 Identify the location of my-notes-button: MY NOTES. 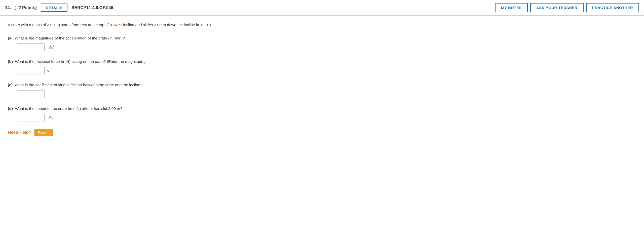
(511, 8).